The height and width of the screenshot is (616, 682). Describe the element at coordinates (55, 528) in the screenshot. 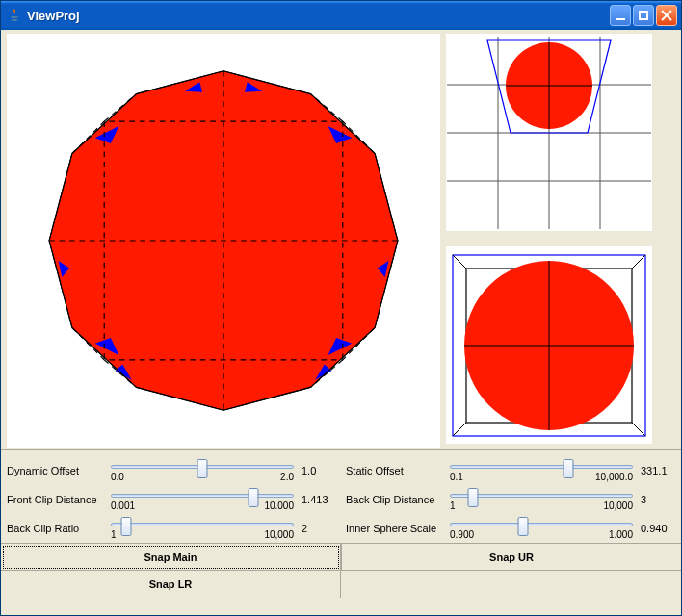

I see `slider-label: Back Clip Ratio` at that location.